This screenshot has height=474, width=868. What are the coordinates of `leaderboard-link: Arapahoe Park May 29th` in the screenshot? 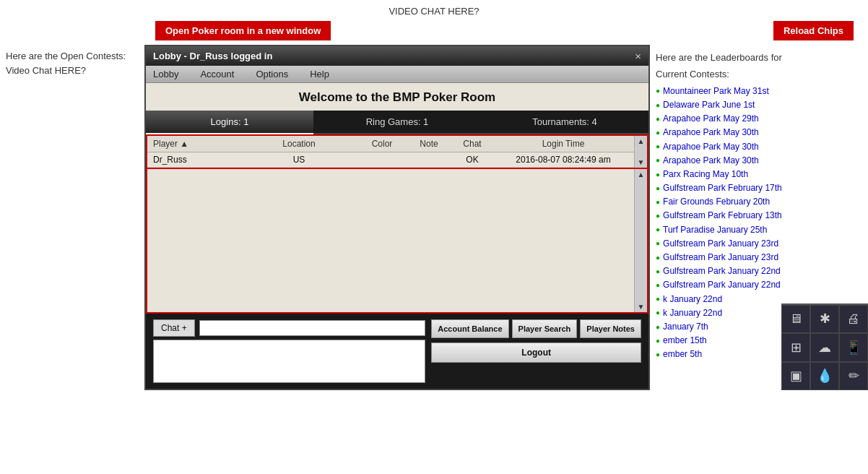 It's located at (711, 118).